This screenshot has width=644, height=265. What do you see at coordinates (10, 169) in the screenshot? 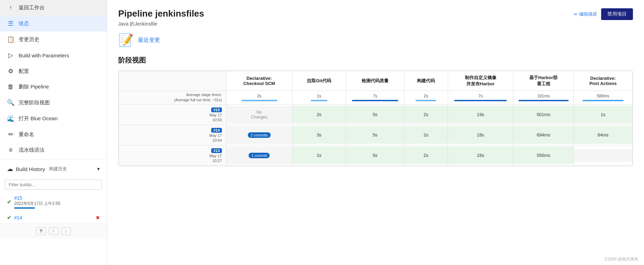
I see `build-history-icon: ☁` at bounding box center [10, 169].